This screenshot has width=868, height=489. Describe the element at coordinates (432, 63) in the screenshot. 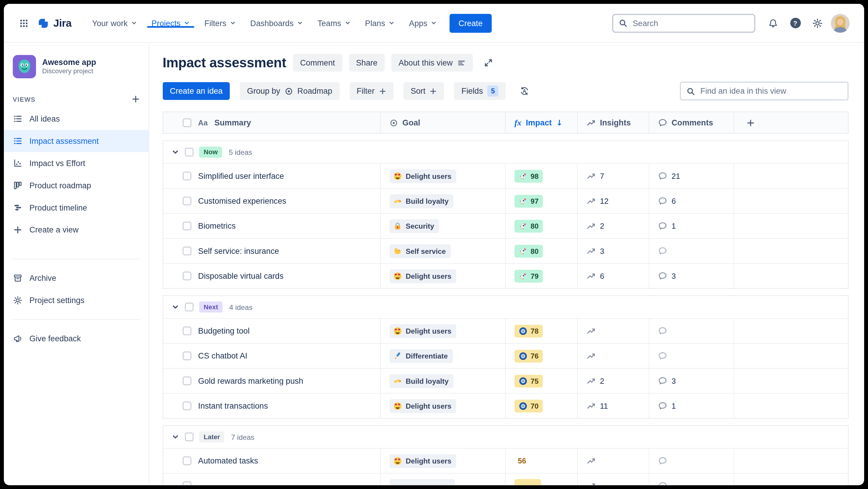

I see `about-this-view-button: About this view` at that location.